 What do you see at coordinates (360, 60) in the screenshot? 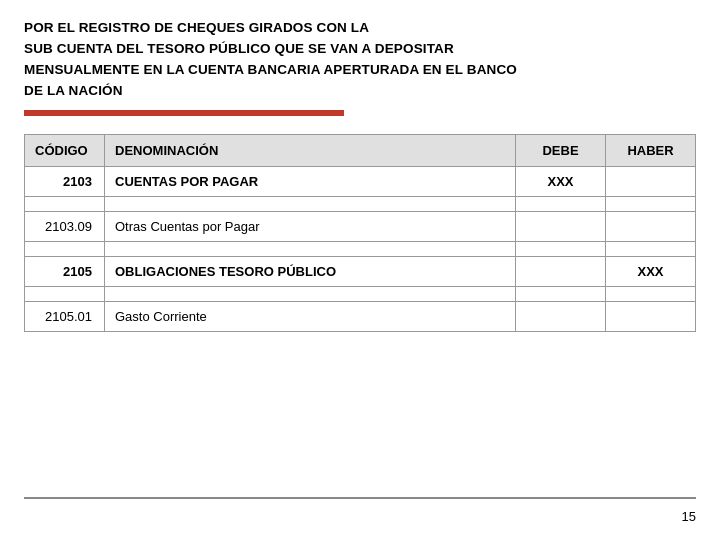
I see `header-text: POR EL REGISTRO DE CHEQUES GIRADOS CON L…` at bounding box center [360, 60].